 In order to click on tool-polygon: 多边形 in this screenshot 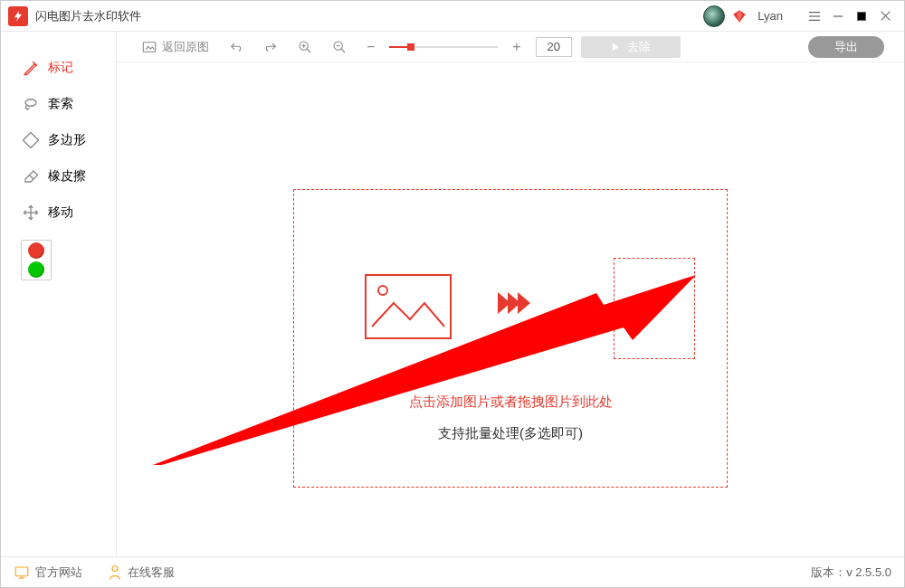, I will do `click(58, 140)`.